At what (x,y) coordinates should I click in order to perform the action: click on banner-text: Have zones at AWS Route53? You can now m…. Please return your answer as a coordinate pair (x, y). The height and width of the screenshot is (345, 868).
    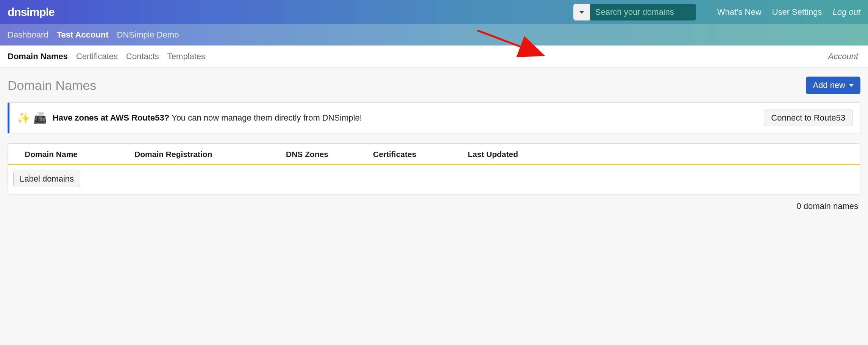
    Looking at the image, I should click on (408, 118).